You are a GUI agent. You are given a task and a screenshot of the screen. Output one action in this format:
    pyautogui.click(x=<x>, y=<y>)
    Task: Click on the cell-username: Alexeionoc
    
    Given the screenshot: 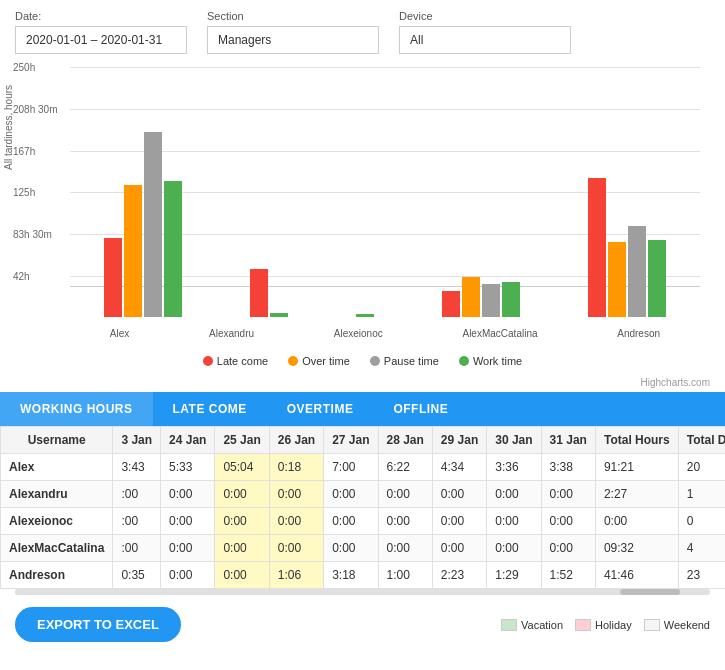 What is the action you would take?
    pyautogui.click(x=57, y=522)
    